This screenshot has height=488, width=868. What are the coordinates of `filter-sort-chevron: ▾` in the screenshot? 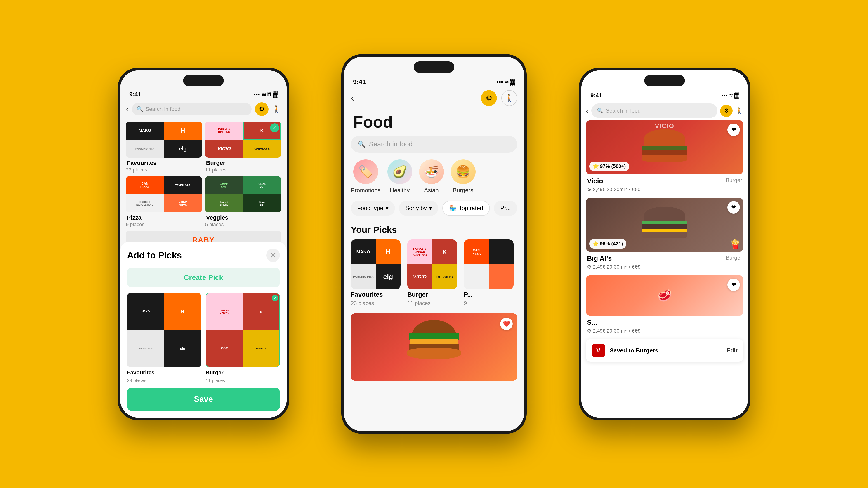 It's located at (431, 208).